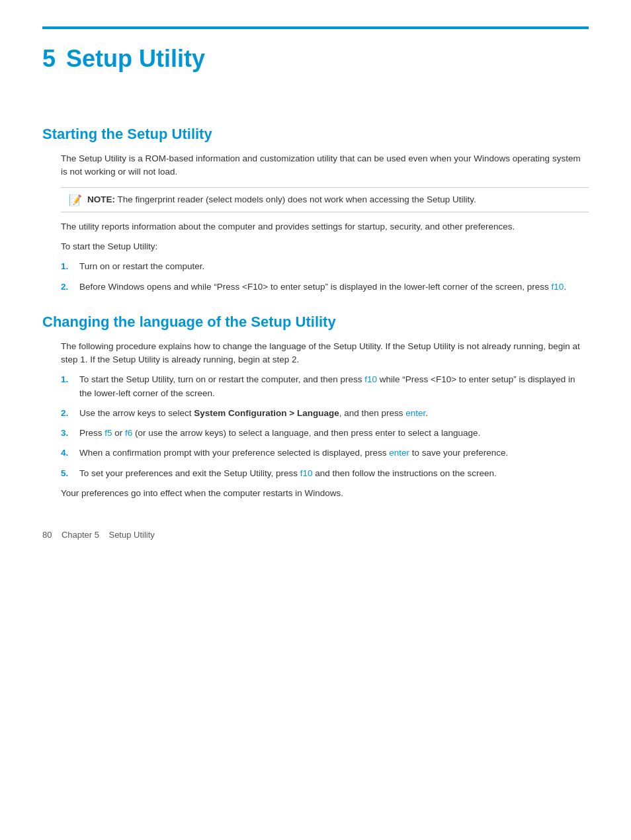 This screenshot has width=631, height=840. What do you see at coordinates (288, 474) in the screenshot?
I see `step-text: To set your preferences and exit the Set…` at bounding box center [288, 474].